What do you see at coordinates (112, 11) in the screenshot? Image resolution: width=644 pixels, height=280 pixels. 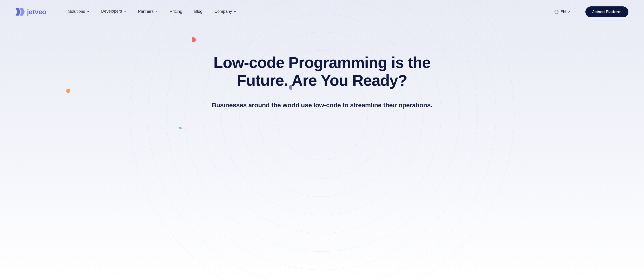 I see `nav-label: Developers` at bounding box center [112, 11].